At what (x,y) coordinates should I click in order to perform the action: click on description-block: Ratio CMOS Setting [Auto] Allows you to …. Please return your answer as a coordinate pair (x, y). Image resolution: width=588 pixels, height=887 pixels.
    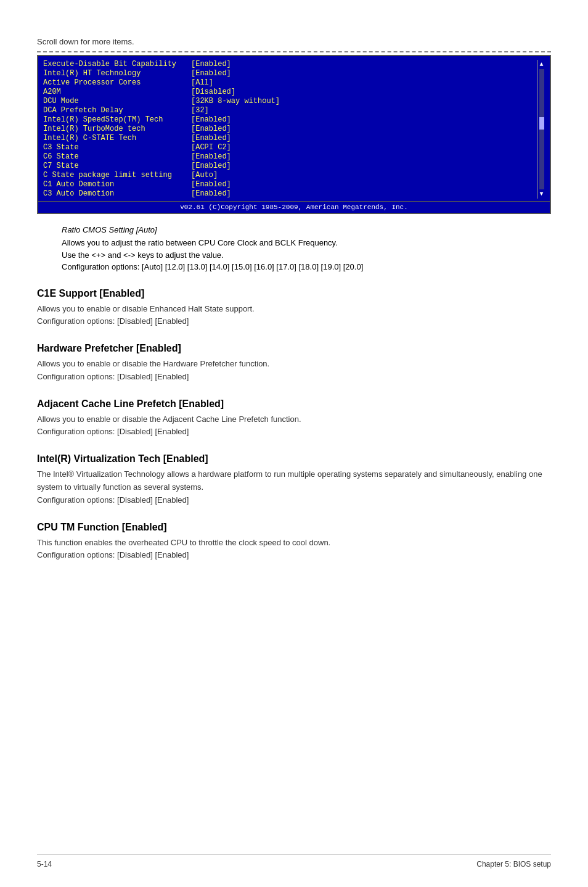
    Looking at the image, I should click on (294, 249).